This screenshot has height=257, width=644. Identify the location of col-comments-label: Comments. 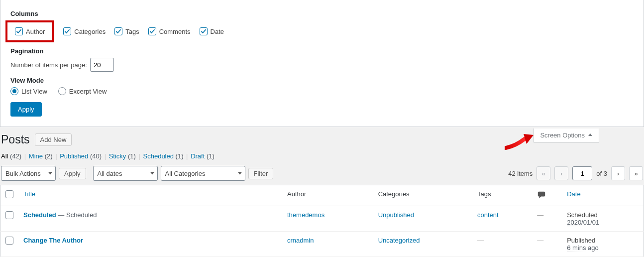
(175, 32).